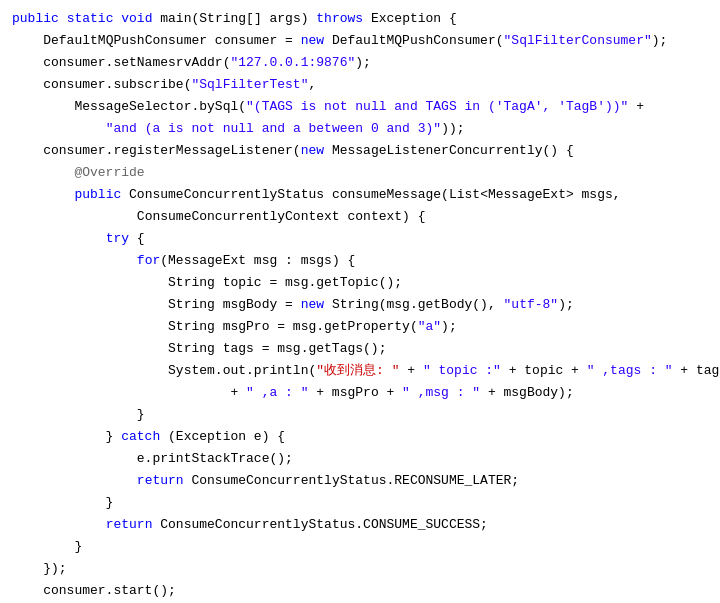  Describe the element at coordinates (360, 41) in the screenshot. I see `line-2: DefaultMQPushConsumer consumer = new Def…` at that location.